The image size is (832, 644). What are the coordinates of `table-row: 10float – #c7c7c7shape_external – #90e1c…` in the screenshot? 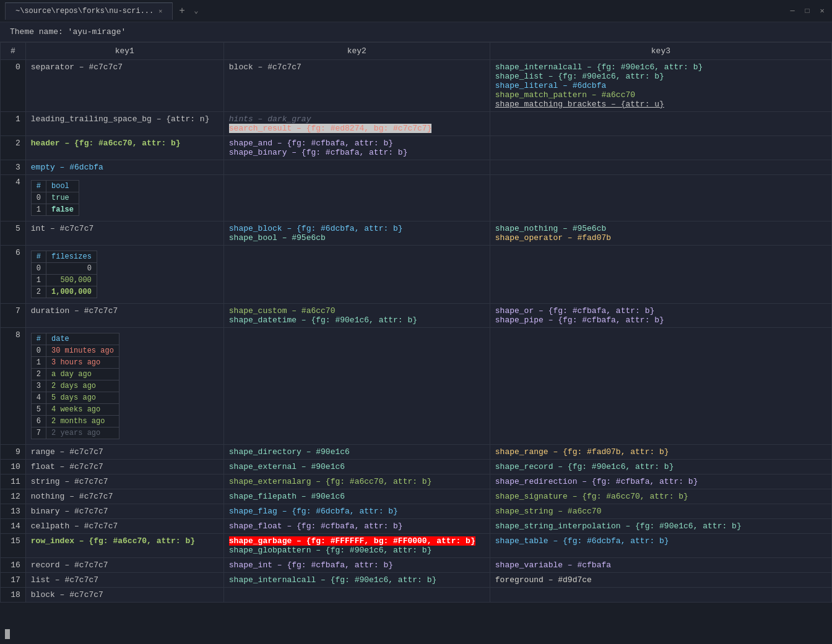 It's located at (416, 467).